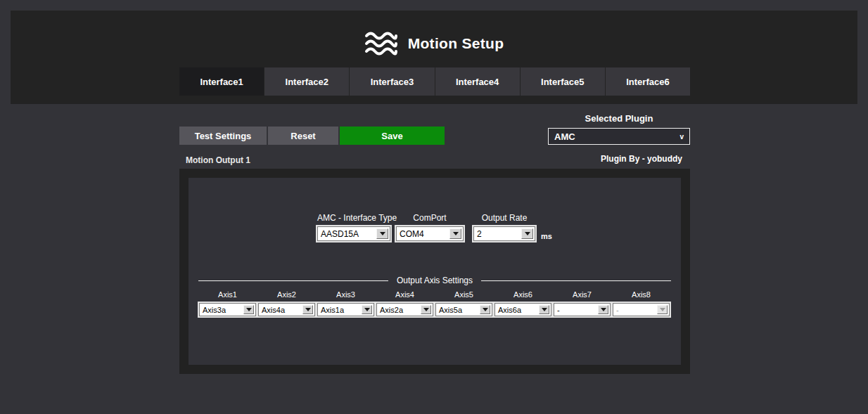  I want to click on axis3-value: Axis1a, so click(332, 310).